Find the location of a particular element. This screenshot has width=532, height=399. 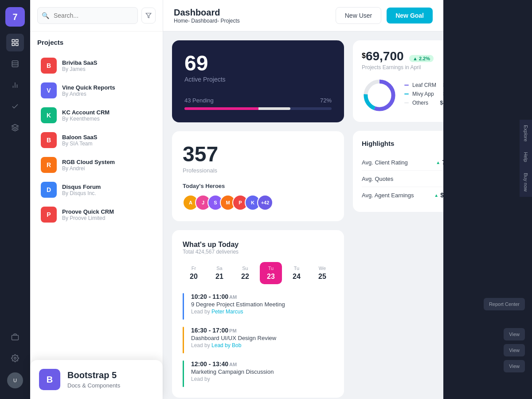

new-user-button: New User is located at coordinates (358, 16).